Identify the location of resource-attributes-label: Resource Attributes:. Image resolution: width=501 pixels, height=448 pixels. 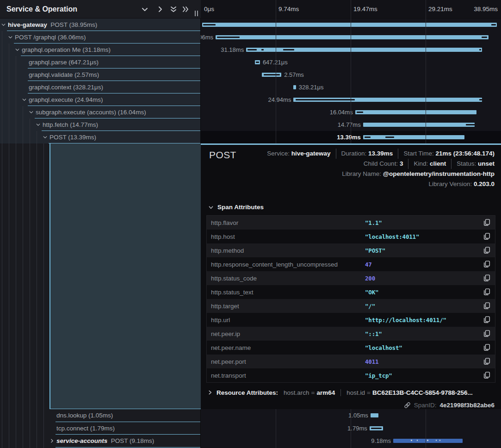
(247, 392).